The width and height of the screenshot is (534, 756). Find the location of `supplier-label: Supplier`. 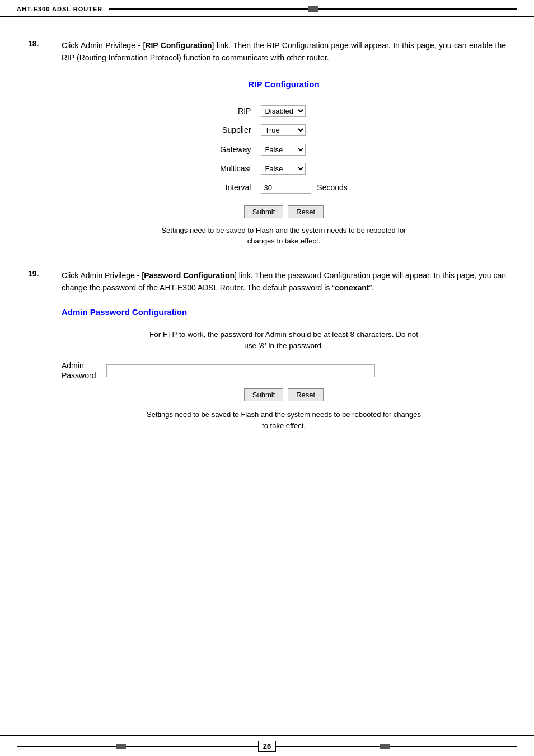

supplier-label: Supplier is located at coordinates (236, 130).